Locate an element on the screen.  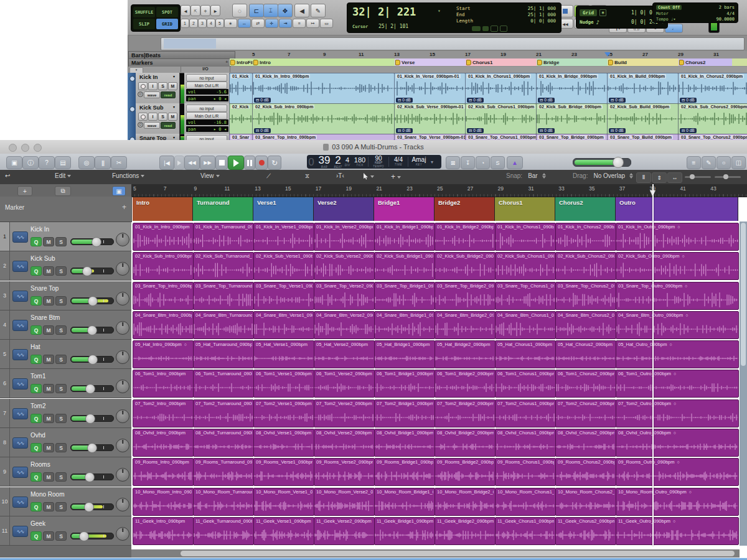
media-button: ▤ is located at coordinates (63, 163).